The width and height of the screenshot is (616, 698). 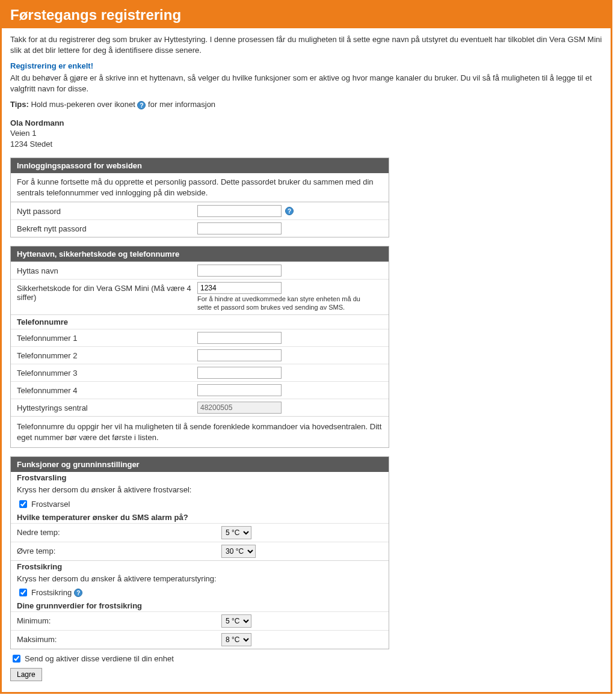 What do you see at coordinates (239, 211) in the screenshot?
I see `new-password-input` at bounding box center [239, 211].